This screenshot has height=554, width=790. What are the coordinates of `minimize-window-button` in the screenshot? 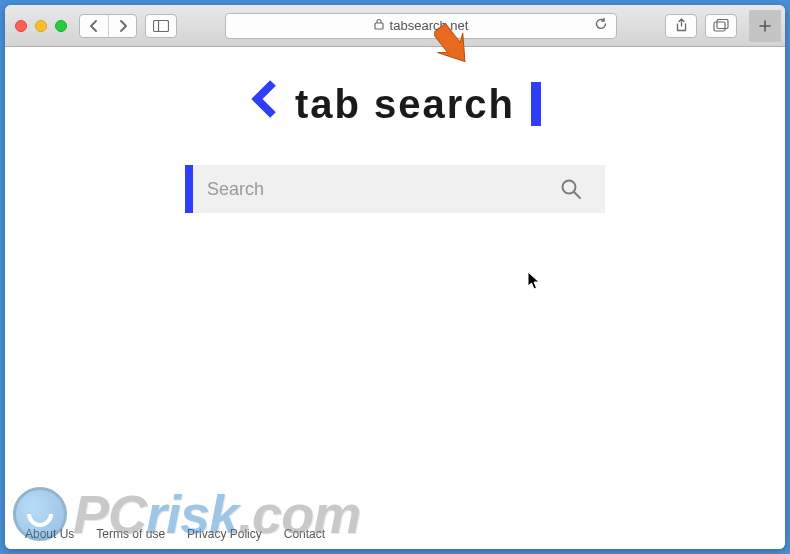 It's located at (41, 26).